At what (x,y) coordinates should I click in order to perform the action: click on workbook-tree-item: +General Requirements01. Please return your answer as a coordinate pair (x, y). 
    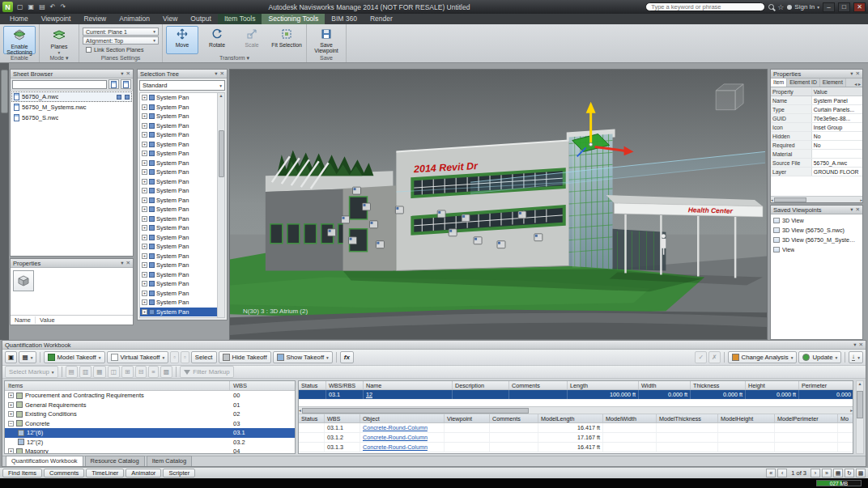
    Looking at the image, I should click on (150, 405).